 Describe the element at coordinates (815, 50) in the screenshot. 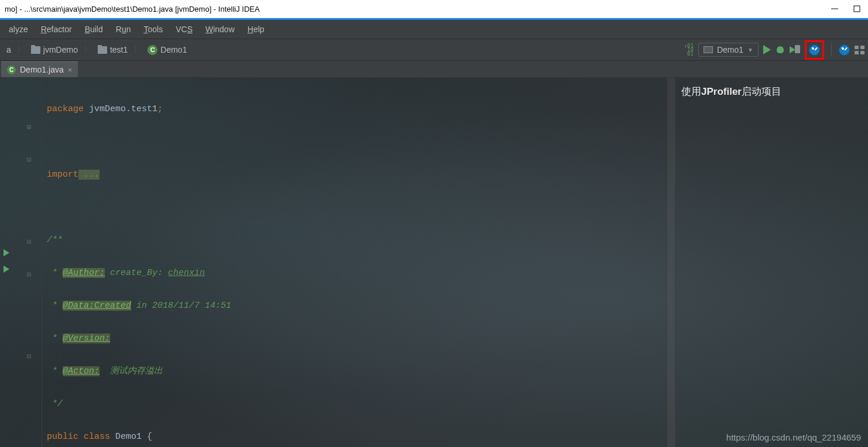

I see `jprofiler-highlight` at that location.